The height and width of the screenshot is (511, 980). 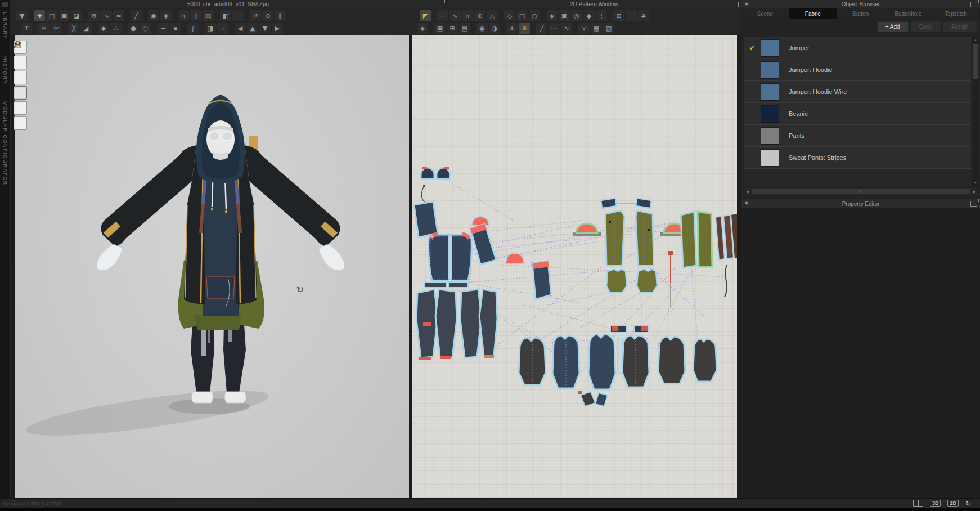 I want to click on polygon-tool-button: ◇, so click(x=510, y=16).